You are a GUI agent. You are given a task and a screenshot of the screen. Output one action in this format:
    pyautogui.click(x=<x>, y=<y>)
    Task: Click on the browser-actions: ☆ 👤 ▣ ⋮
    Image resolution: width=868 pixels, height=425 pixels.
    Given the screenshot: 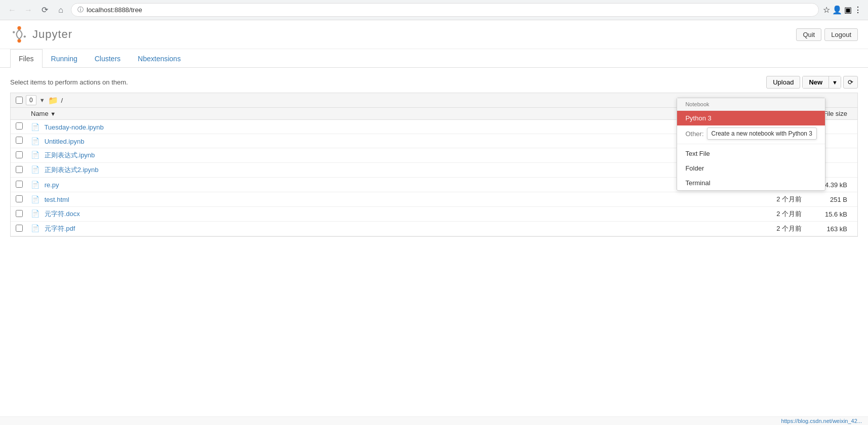 What is the action you would take?
    pyautogui.click(x=843, y=10)
    